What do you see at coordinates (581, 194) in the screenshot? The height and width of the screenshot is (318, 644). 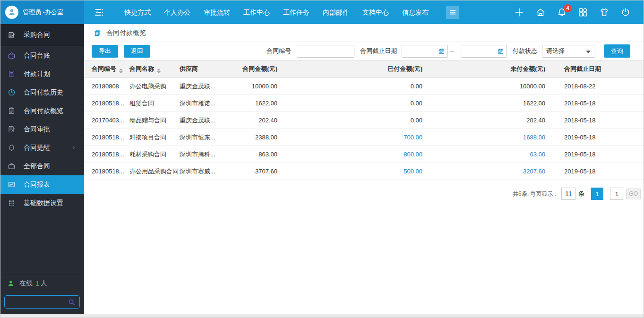 I see `page-size-unit: 条` at bounding box center [581, 194].